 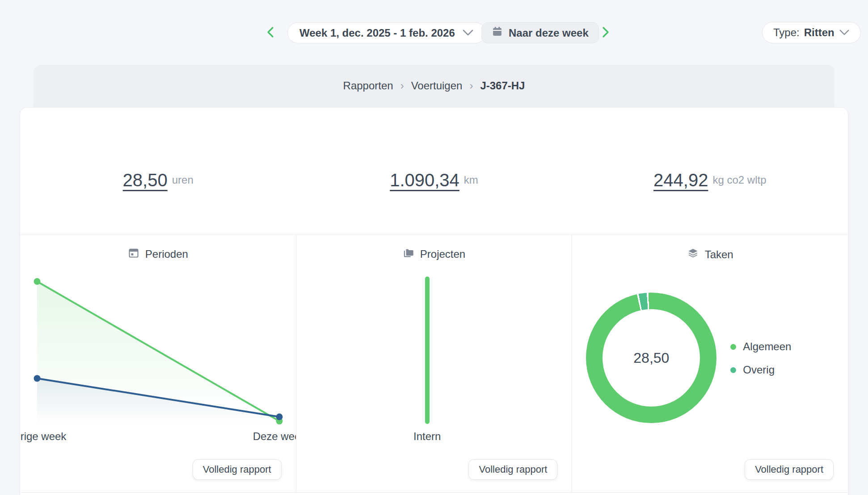 I want to click on stat-hours: 28,50 uren, so click(x=158, y=171).